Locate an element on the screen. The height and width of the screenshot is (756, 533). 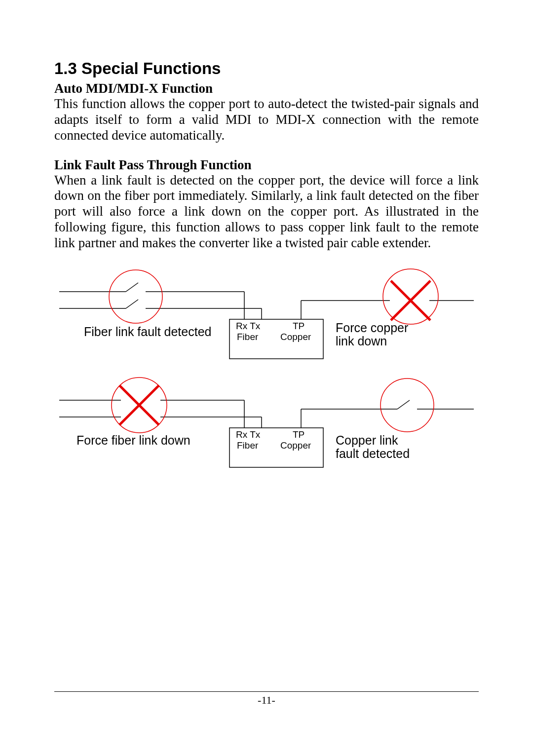
label-tp-top: TP is located at coordinates (299, 326).